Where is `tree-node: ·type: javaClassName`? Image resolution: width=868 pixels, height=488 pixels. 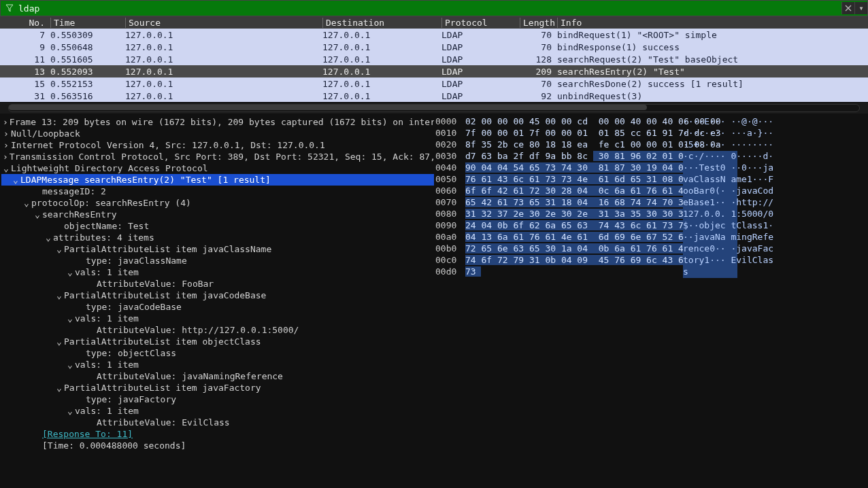
tree-node: ·type: javaClassName is located at coordinates (218, 261).